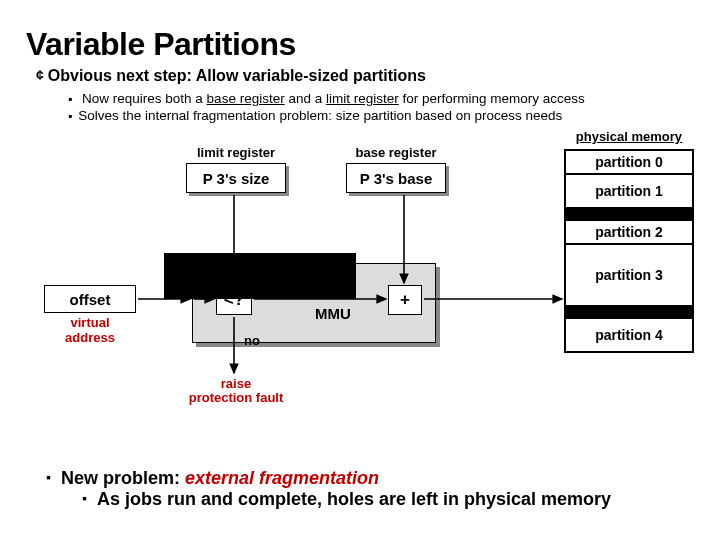 This screenshot has height=540, width=720. What do you see at coordinates (396, 152) in the screenshot?
I see `base-register-label: base register` at bounding box center [396, 152].